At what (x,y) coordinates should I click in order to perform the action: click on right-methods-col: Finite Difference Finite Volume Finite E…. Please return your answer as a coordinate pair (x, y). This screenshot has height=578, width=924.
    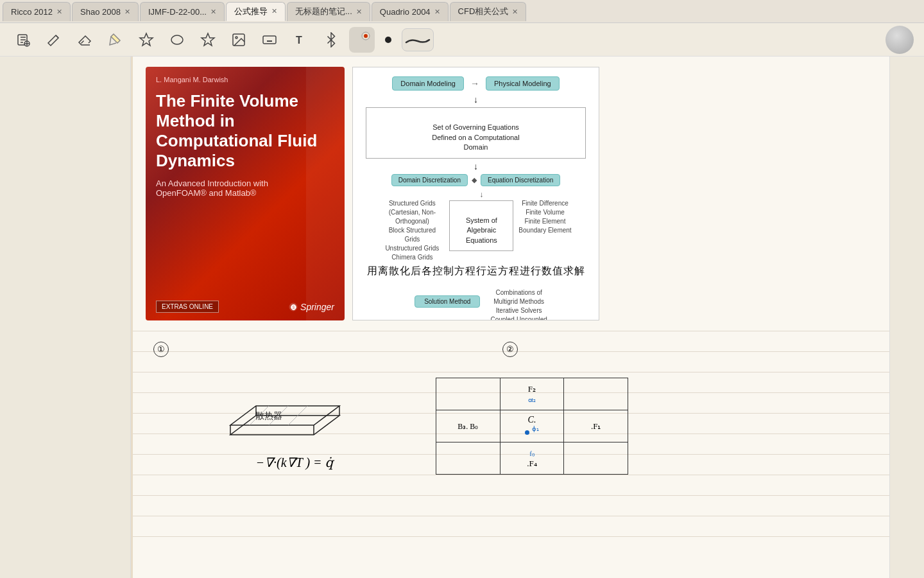
    Looking at the image, I should click on (545, 213).